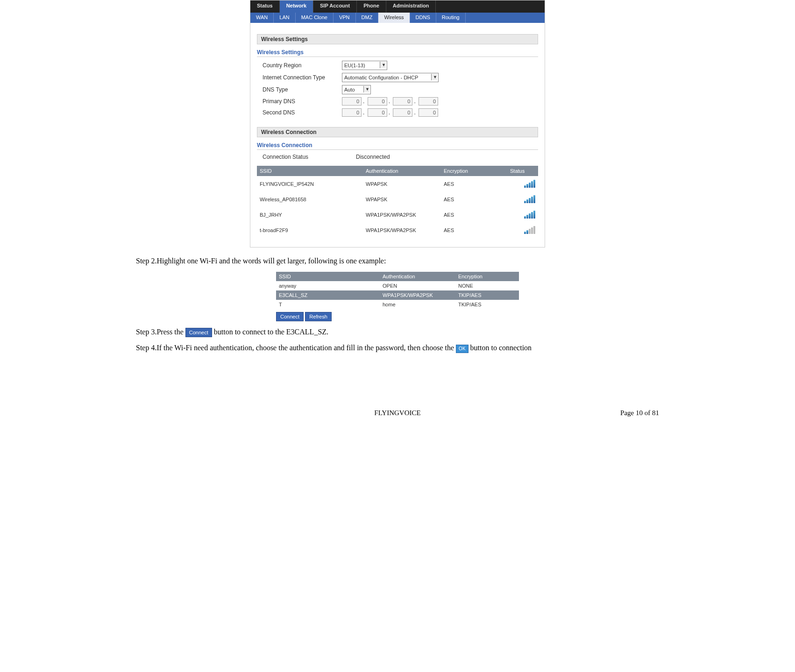 This screenshot has width=795, height=672. What do you see at coordinates (345, 18) in the screenshot?
I see `subtab-vpn: VPN` at bounding box center [345, 18].